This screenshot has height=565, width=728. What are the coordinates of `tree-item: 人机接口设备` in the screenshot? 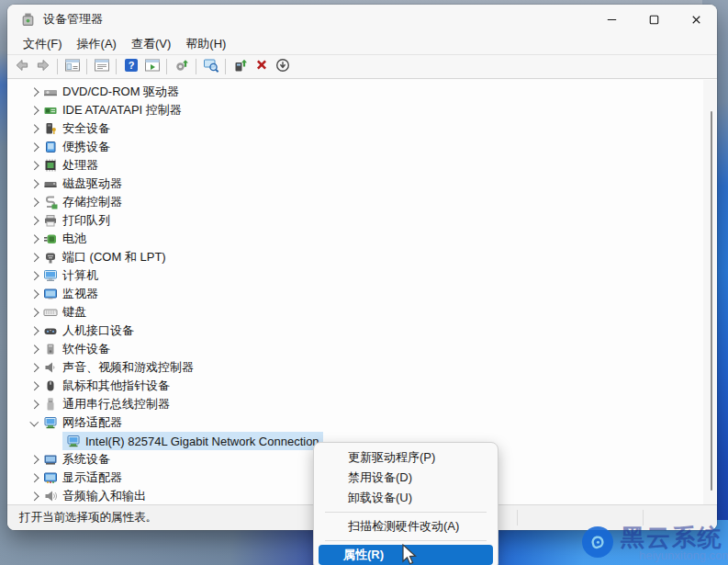 It's located at (362, 331).